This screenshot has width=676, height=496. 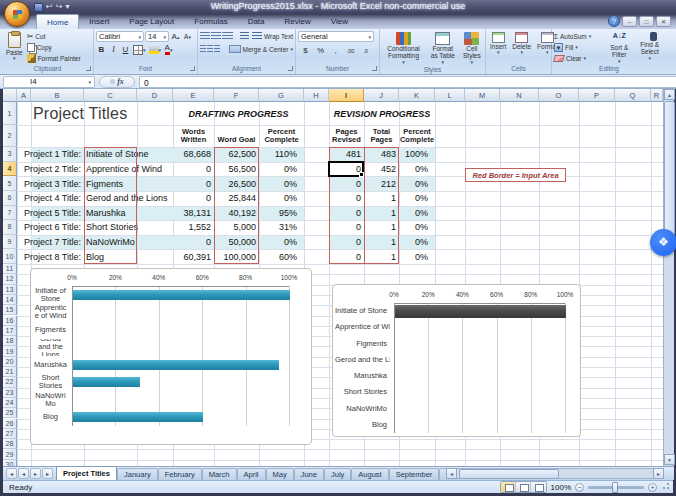 What do you see at coordinates (10, 269) in the screenshot?
I see `row-header-11: 11` at bounding box center [10, 269].